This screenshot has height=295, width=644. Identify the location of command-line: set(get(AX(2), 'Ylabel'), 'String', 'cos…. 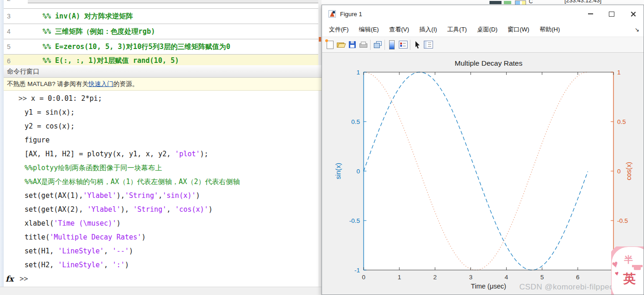
(161, 209).